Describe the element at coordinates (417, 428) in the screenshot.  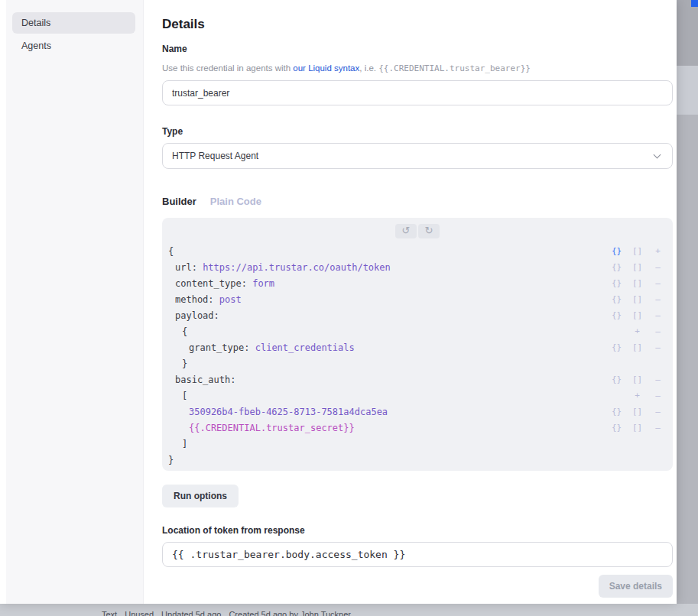
I see `code-line: {{.CREDENTIAL.trustar_secret}}{}[]—` at that location.